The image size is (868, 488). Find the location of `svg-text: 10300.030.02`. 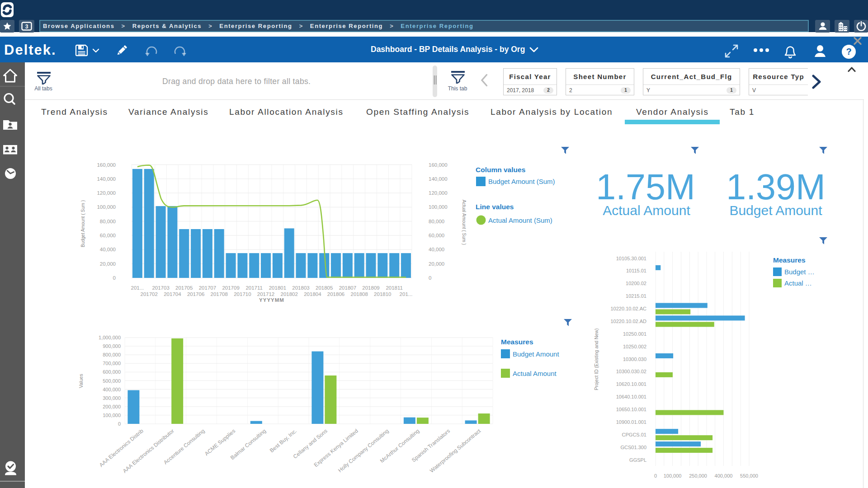

svg-text: 10300.030.02 is located at coordinates (631, 371).